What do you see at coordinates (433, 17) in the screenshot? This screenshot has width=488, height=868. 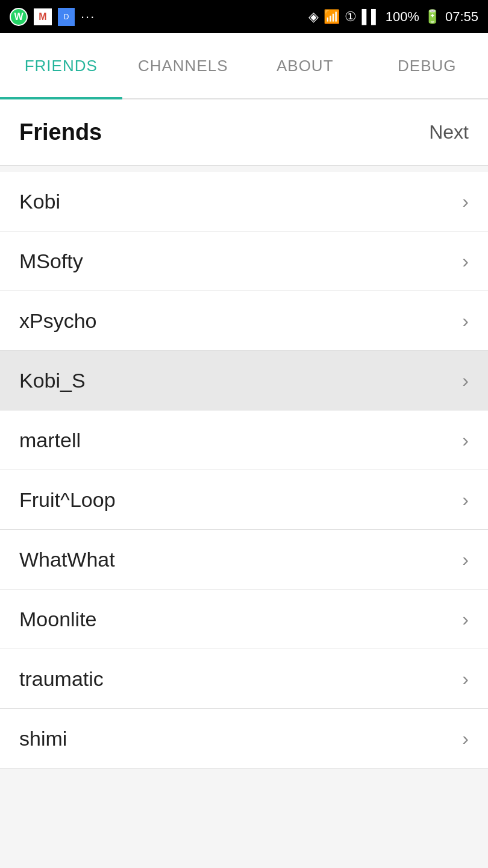 I see `battery-icon: 🔋` at bounding box center [433, 17].